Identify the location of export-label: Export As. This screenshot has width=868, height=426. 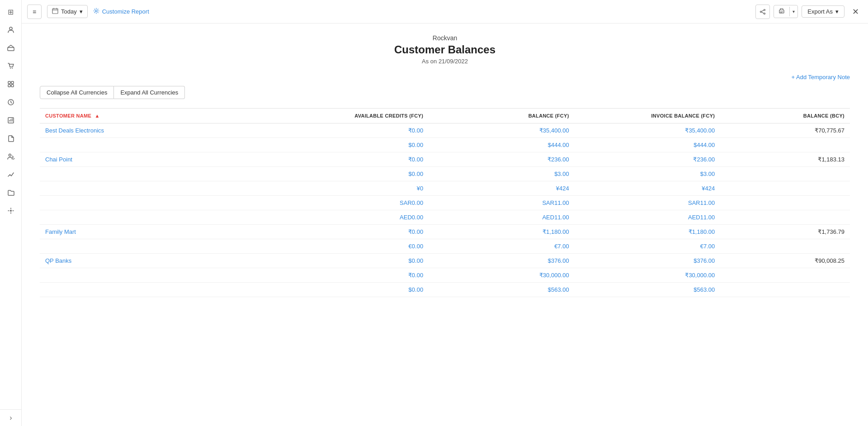
(820, 12).